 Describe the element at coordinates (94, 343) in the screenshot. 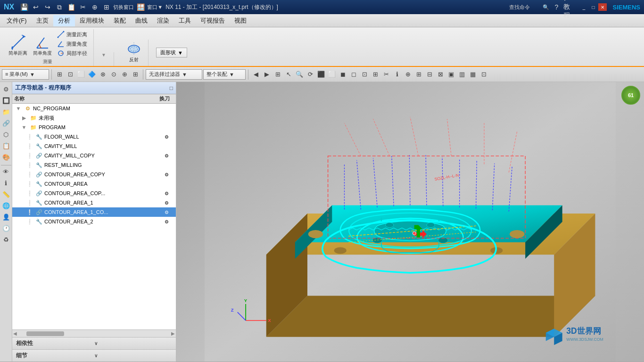

I see `nav-section-dependency-header: 相依性 ∨` at that location.